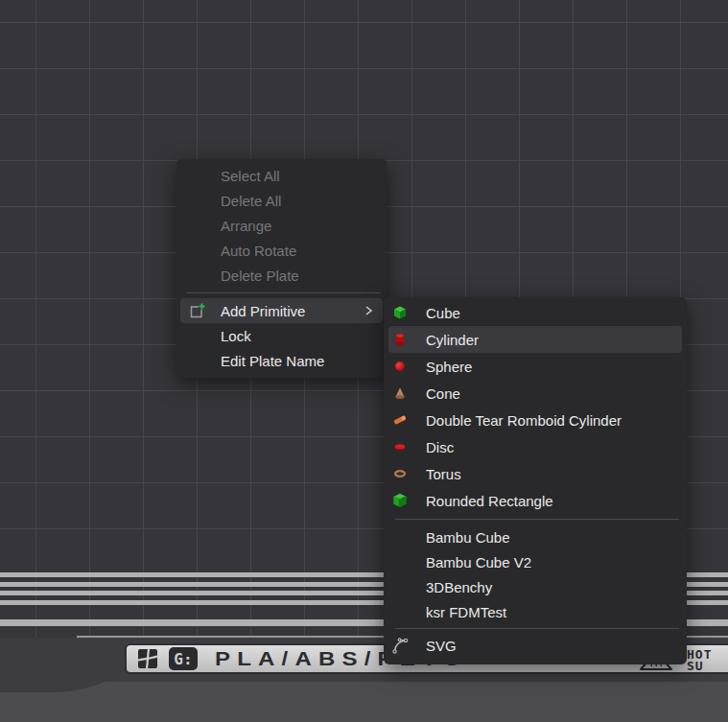 The width and height of the screenshot is (728, 722). Describe the element at coordinates (535, 587) in the screenshot. I see `submenu-item-3dbenchy: 3DBenchy` at that location.